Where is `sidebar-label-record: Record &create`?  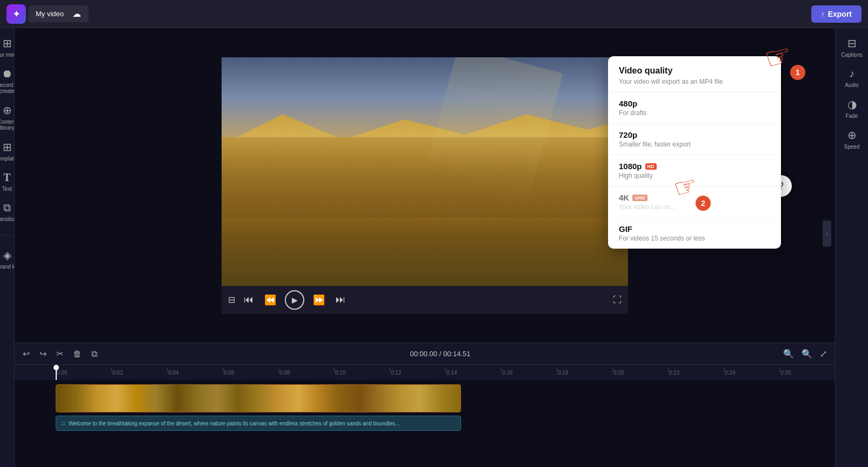
sidebar-label-record: Record &create is located at coordinates (8, 88).